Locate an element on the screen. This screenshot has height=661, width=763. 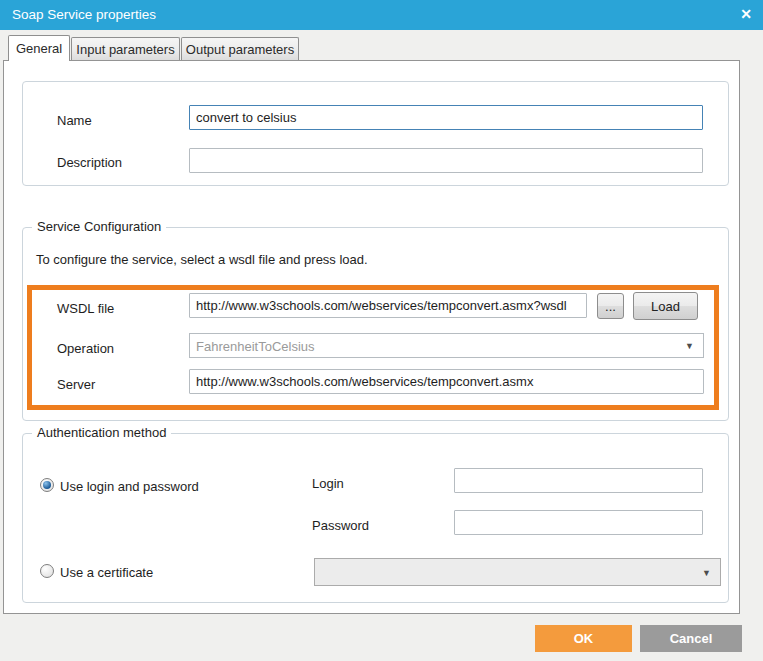
tab-input-parameters: Input parameters is located at coordinates (126, 48).